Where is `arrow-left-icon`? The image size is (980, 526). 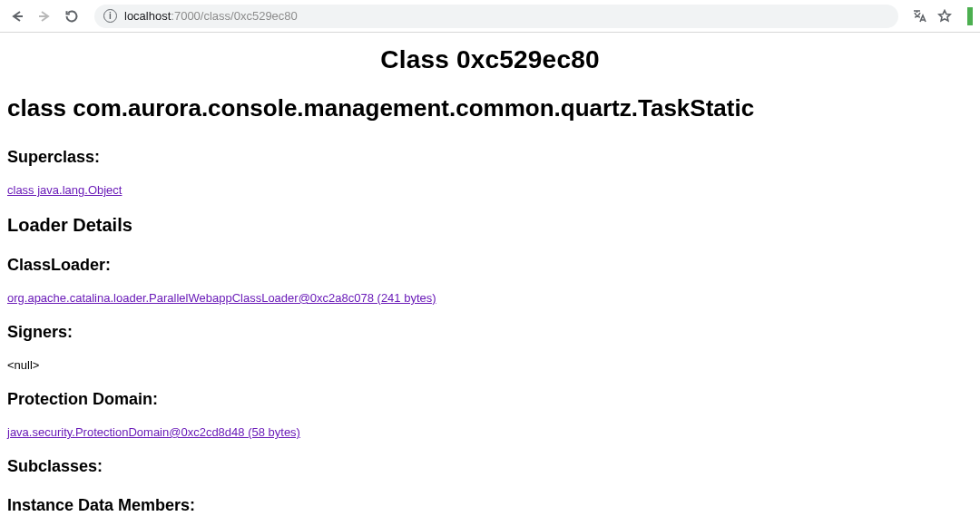 arrow-left-icon is located at coordinates (17, 16).